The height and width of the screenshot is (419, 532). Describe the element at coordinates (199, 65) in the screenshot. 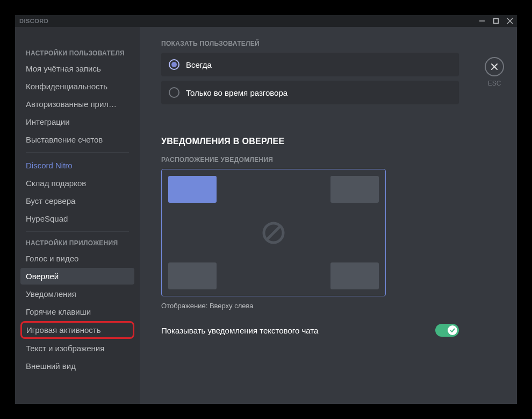

I see `radio-always-label: Всегда` at that location.